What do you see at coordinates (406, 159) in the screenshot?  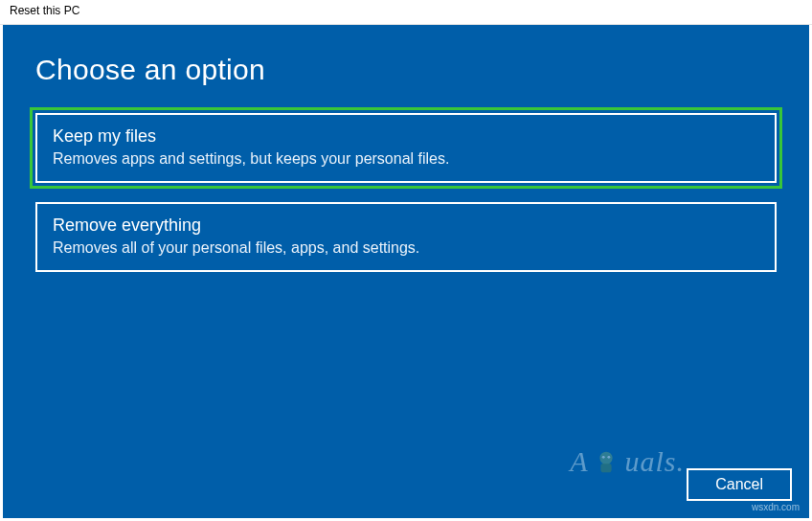 I see `option-description: Removes apps and settings, but keeps you…` at bounding box center [406, 159].